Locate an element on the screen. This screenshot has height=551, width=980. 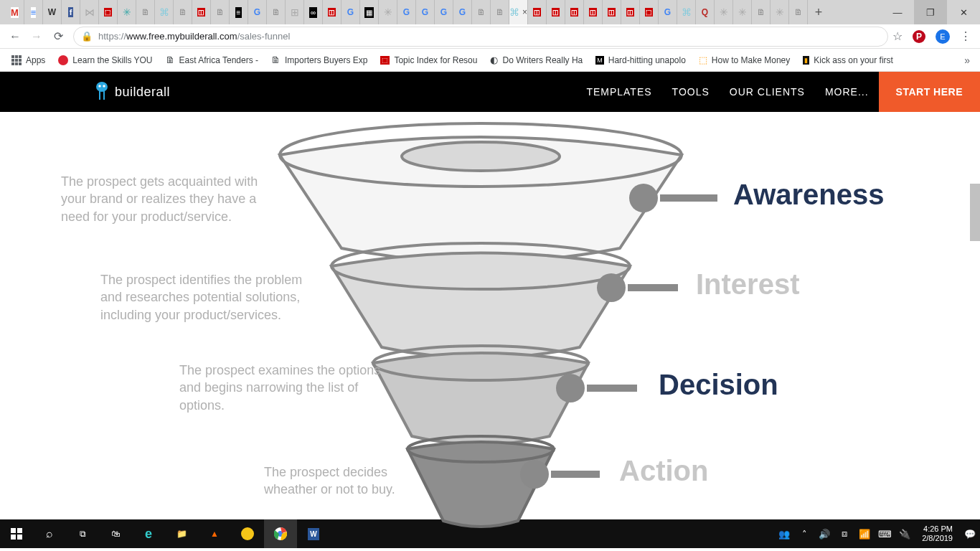
bookmark-4: ⬚Topic Index for Resou is located at coordinates (429, 60).